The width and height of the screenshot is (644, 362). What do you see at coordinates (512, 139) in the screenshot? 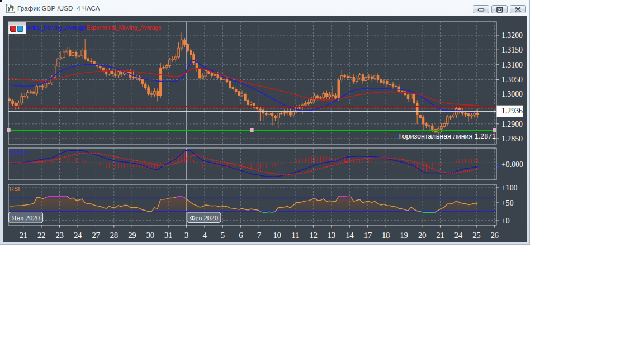
I see `svg-text: 1.2850` at bounding box center [512, 139].